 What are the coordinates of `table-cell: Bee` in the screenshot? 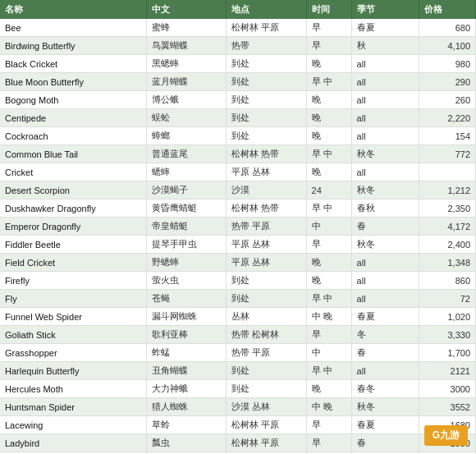 It's located at (74, 28).